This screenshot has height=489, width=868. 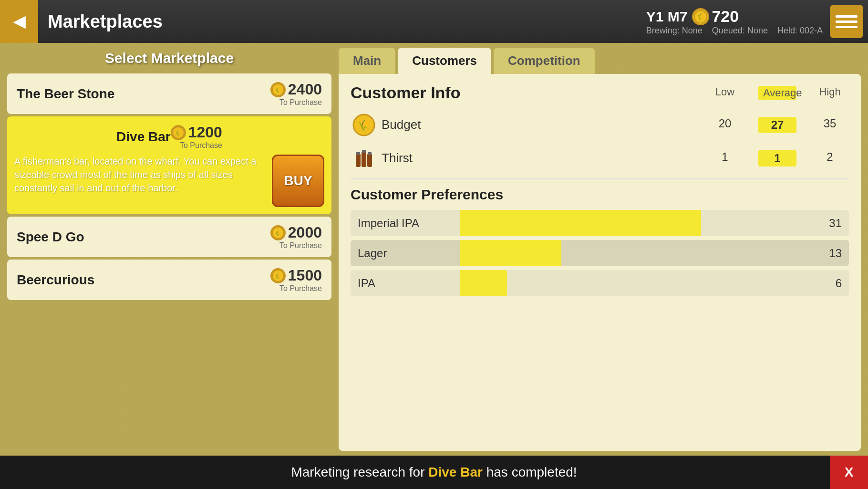 I want to click on tabs: Main Customers Competition, so click(x=600, y=61).